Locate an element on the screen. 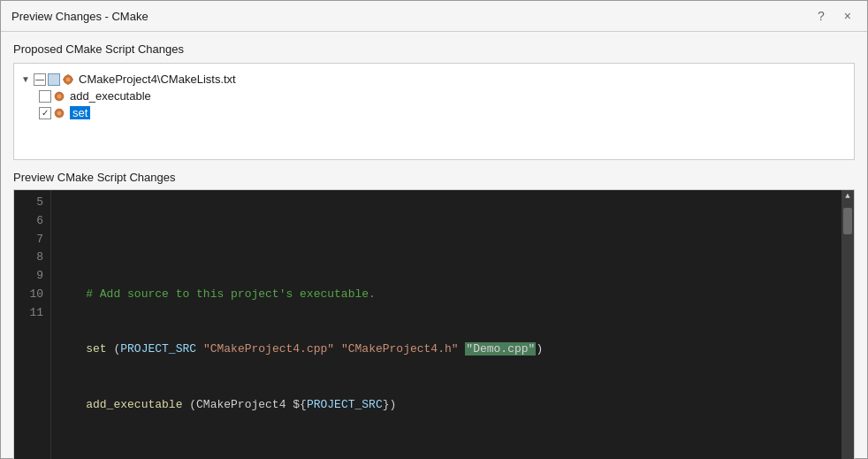 The width and height of the screenshot is (868, 459). line-num: 5 is located at coordinates (32, 203).